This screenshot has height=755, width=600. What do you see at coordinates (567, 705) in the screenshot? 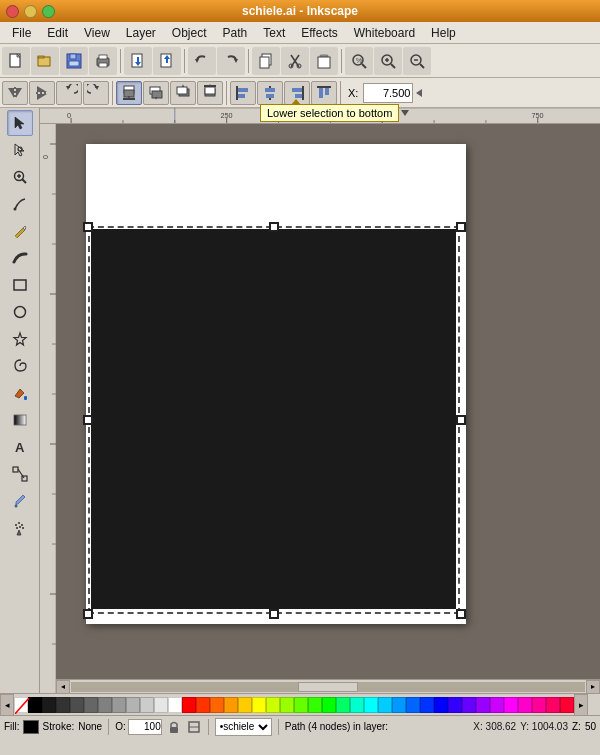
I see `swatch-pink4` at bounding box center [567, 705].